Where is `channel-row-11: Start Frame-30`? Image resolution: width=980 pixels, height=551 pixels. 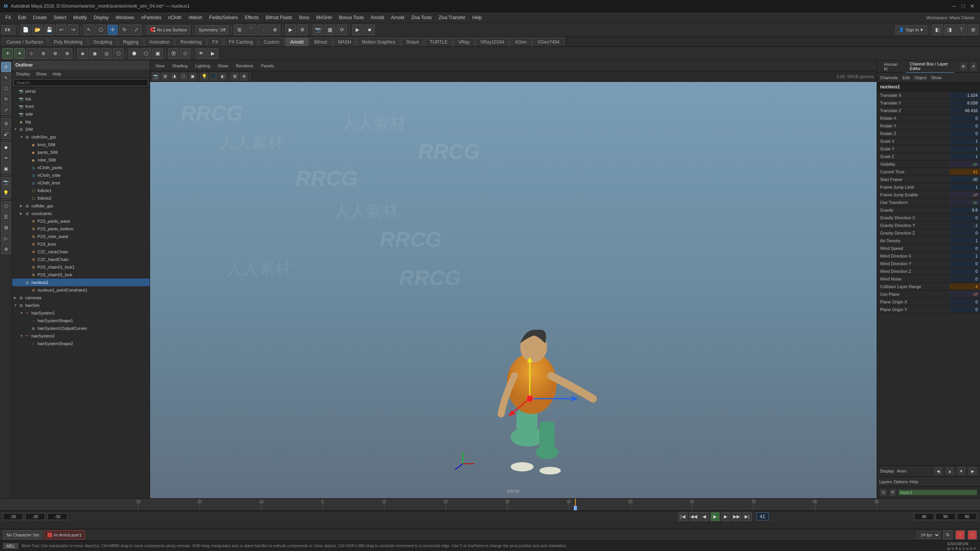 channel-row-11: Start Frame-30 is located at coordinates (929, 179).